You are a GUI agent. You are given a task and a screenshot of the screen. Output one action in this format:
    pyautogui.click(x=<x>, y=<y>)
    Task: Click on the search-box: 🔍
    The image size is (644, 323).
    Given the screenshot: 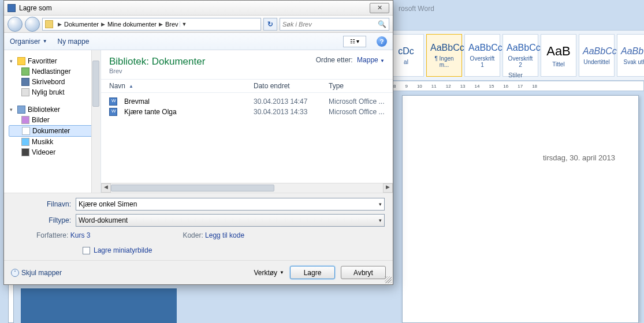 What is the action you would take?
    pyautogui.click(x=334, y=24)
    